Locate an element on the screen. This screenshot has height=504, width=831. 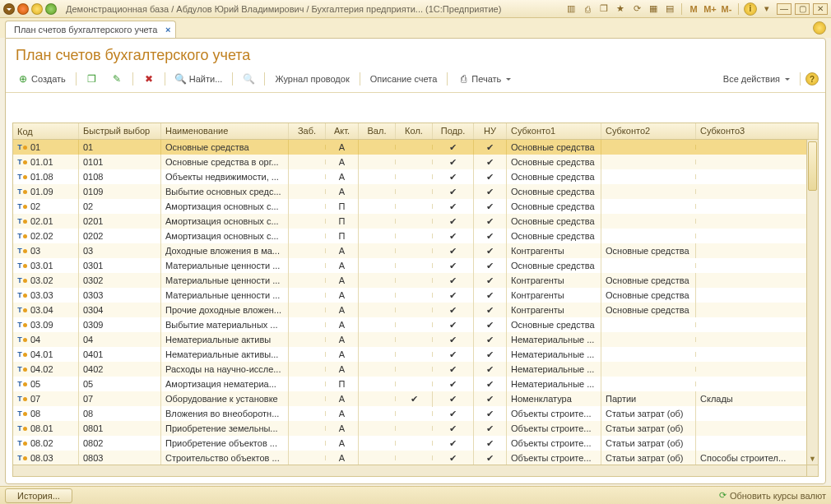
history-button: История... is located at coordinates (39, 496).